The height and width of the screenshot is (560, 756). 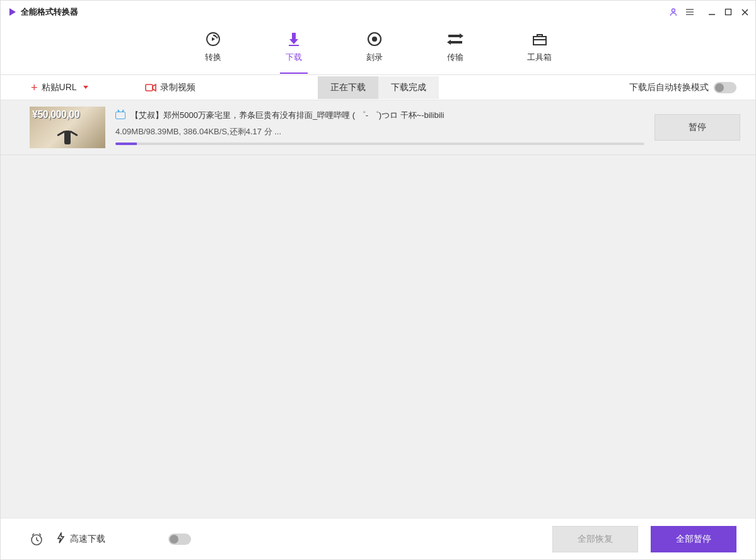 What do you see at coordinates (455, 39) in the screenshot?
I see `transfer-icon` at bounding box center [455, 39].